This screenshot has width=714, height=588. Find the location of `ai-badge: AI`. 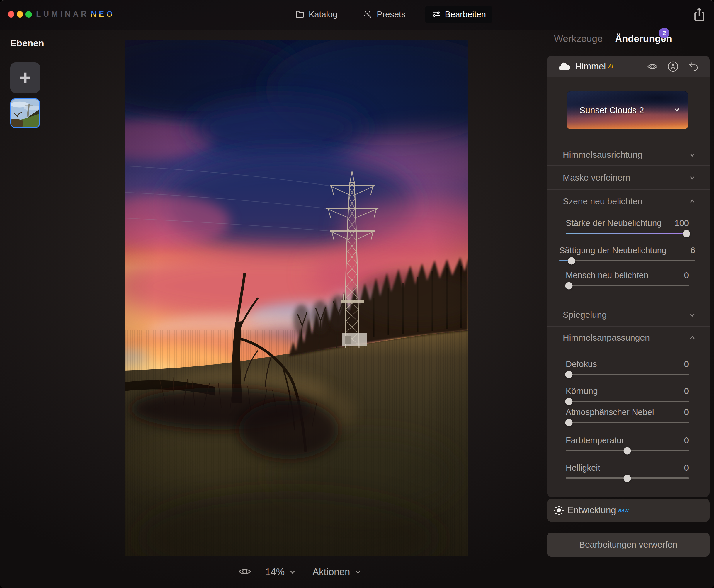

ai-badge: AI is located at coordinates (611, 66).